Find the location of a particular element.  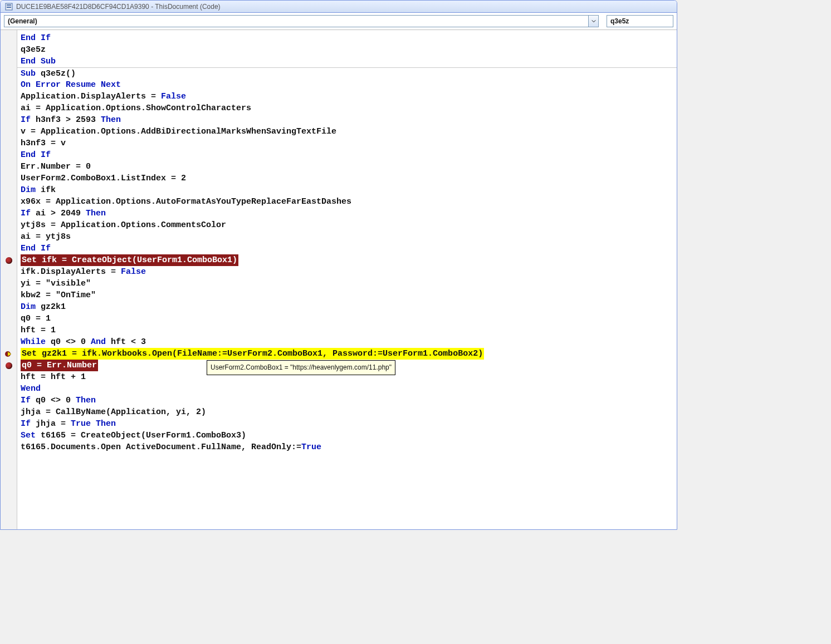

code-token: Sub is located at coordinates (31, 73).